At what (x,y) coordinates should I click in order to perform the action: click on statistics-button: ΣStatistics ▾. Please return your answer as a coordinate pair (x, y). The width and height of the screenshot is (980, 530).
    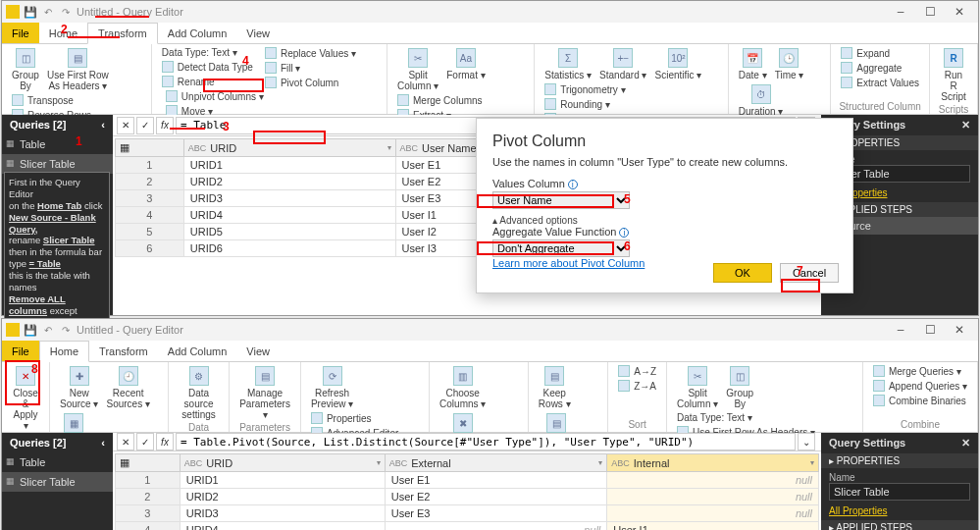
    Looking at the image, I should click on (568, 65).